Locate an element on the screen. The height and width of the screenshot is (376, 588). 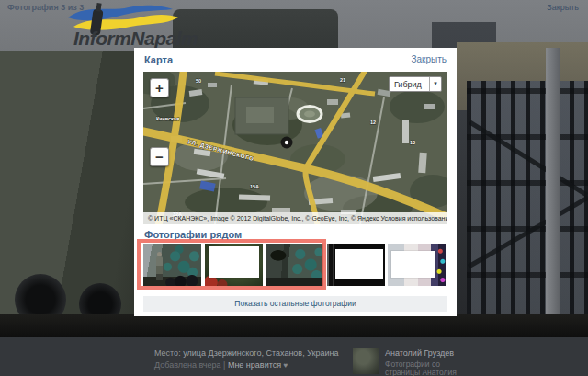
background-gate-pillar is located at coordinates (553, 186).